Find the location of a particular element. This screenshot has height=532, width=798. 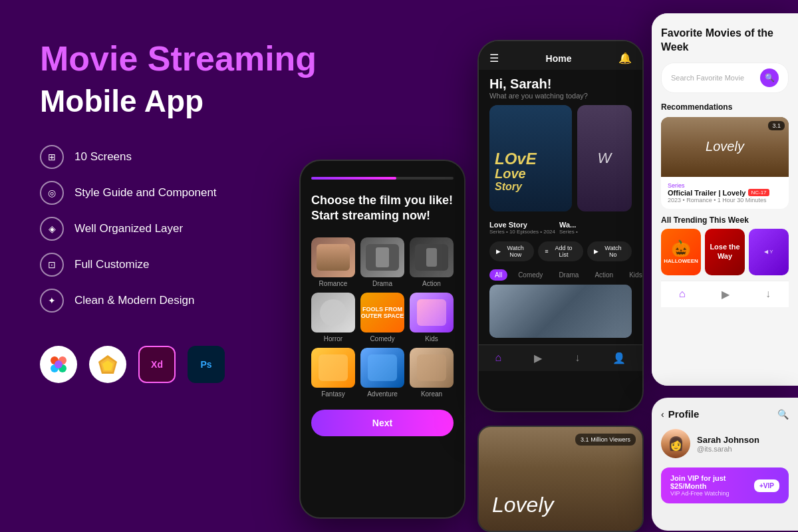

trending-extra: ◀ Y is located at coordinates (769, 252).